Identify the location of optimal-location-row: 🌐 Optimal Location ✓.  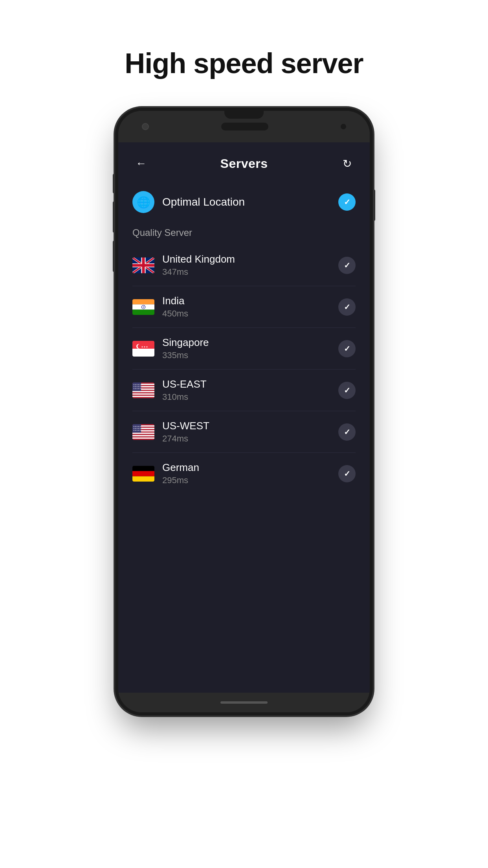
(244, 202).